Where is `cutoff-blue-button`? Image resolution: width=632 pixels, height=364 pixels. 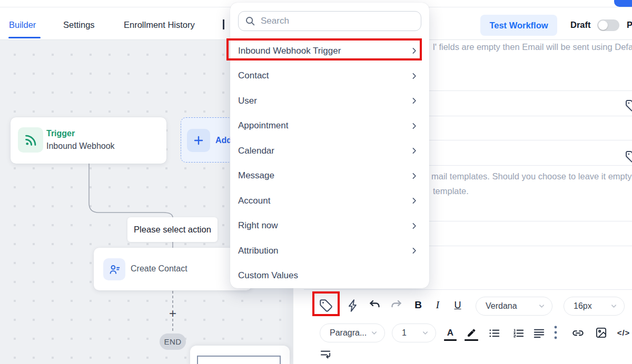 cutoff-blue-button is located at coordinates (623, 3).